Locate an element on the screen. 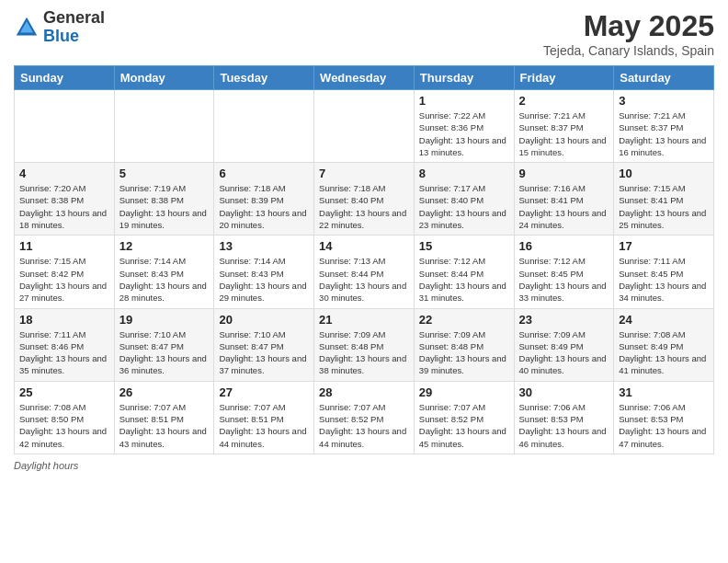 The image size is (728, 563). calendar-cell: 10Sunrise: 7:15 AM Sunset: 8:41 PM Dayli… is located at coordinates (664, 199).